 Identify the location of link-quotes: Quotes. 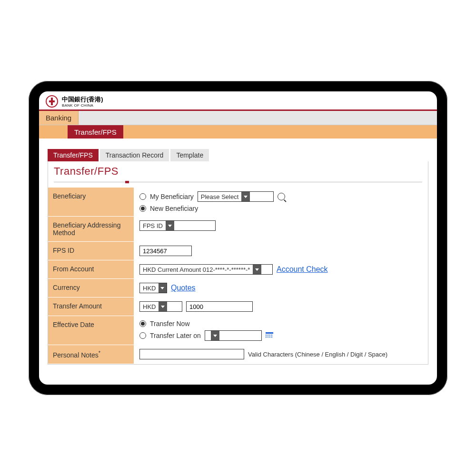
(183, 288).